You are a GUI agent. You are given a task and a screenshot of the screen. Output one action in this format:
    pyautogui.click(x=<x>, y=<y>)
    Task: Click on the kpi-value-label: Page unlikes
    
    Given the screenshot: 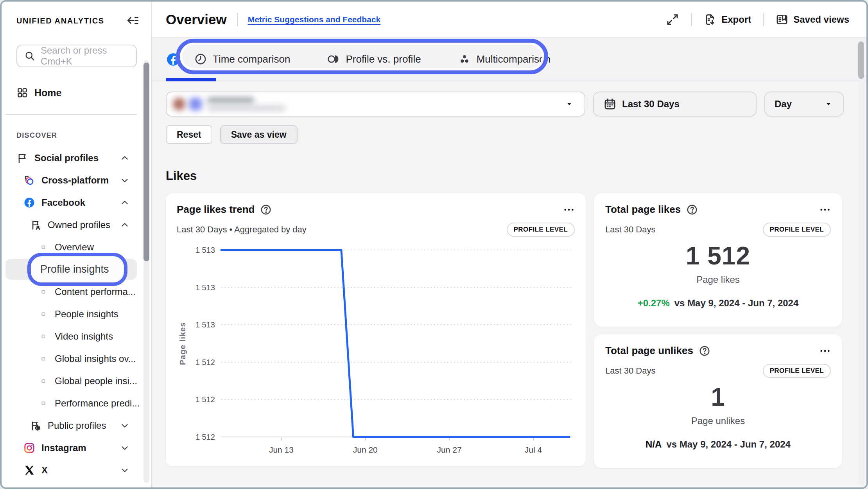 What is the action you would take?
    pyautogui.click(x=718, y=421)
    